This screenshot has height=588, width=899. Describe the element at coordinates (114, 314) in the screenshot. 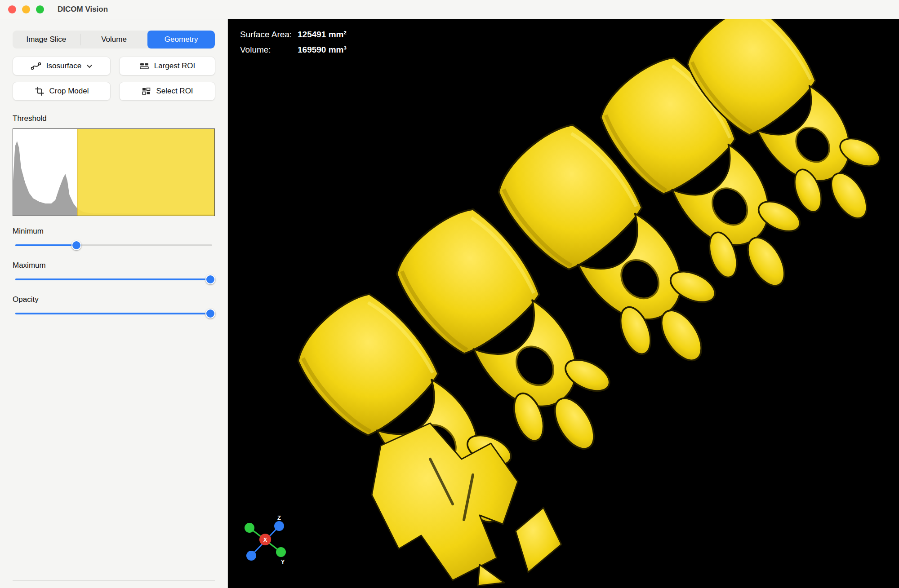

I see `opacity-slider` at that location.